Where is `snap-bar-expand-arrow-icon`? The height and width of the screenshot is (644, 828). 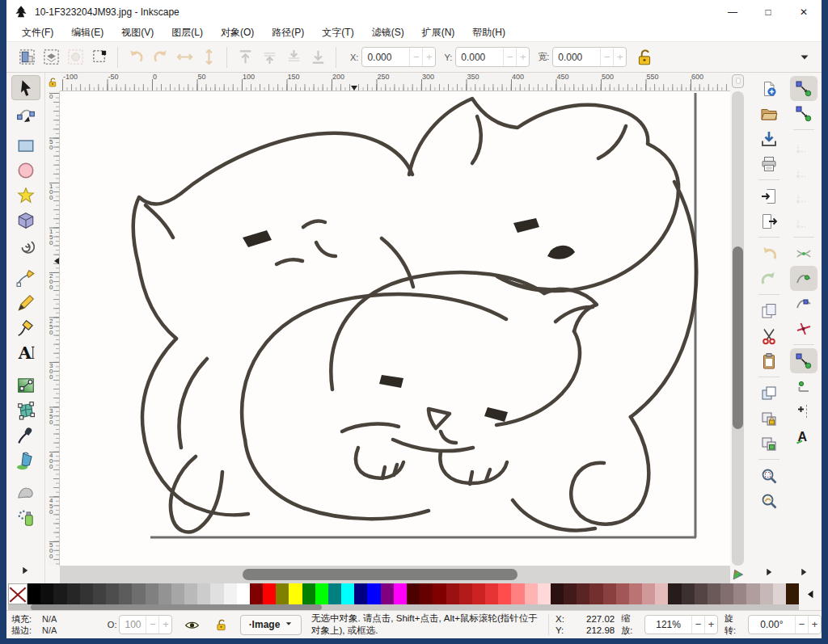 snap-bar-expand-arrow-icon is located at coordinates (804, 570).